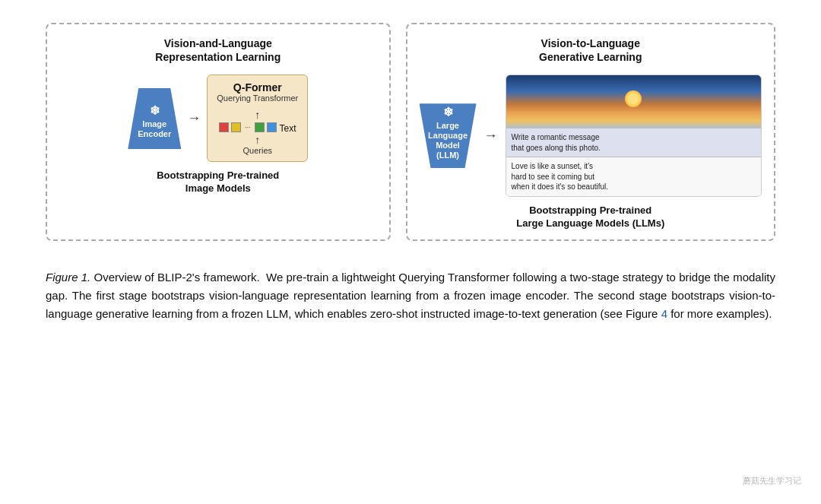 The image size is (821, 504). What do you see at coordinates (590, 217) in the screenshot?
I see `right-panel-bottom-label: Bootstrapping Pre-trainedLarge Language …` at bounding box center [590, 217].